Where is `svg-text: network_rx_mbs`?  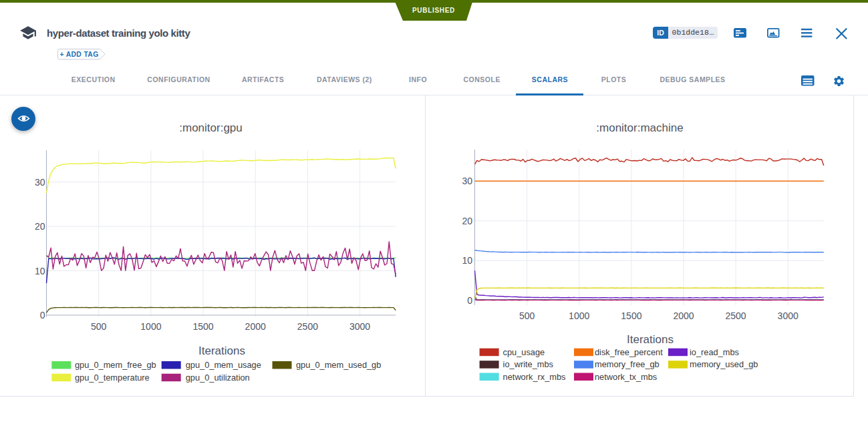 svg-text: network_rx_mbs is located at coordinates (535, 377).